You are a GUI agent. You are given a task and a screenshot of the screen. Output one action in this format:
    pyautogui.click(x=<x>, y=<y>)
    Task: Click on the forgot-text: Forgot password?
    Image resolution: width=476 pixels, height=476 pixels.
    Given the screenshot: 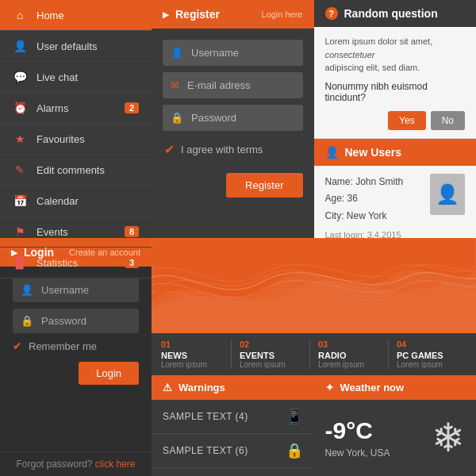 What is the action you would take?
    pyautogui.click(x=54, y=464)
    